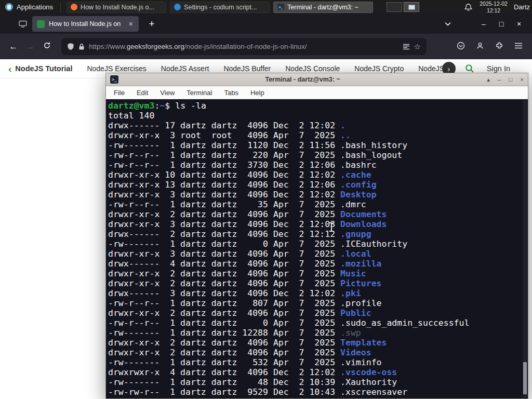 Image resolution: width=532 pixels, height=399 pixels. I want to click on listing-directory-name: Downloads, so click(364, 224).